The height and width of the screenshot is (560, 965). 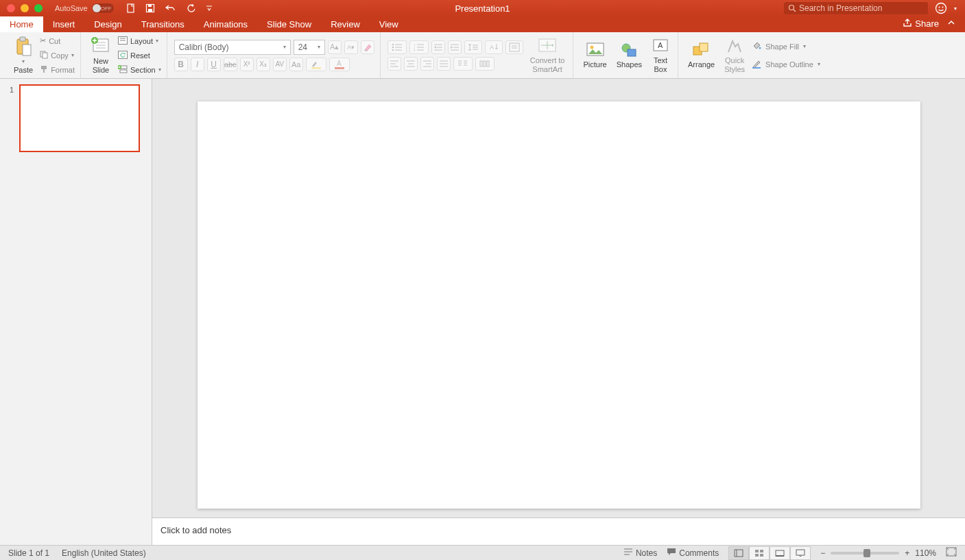 I want to click on language-status: English (United States), so click(x=104, y=553).